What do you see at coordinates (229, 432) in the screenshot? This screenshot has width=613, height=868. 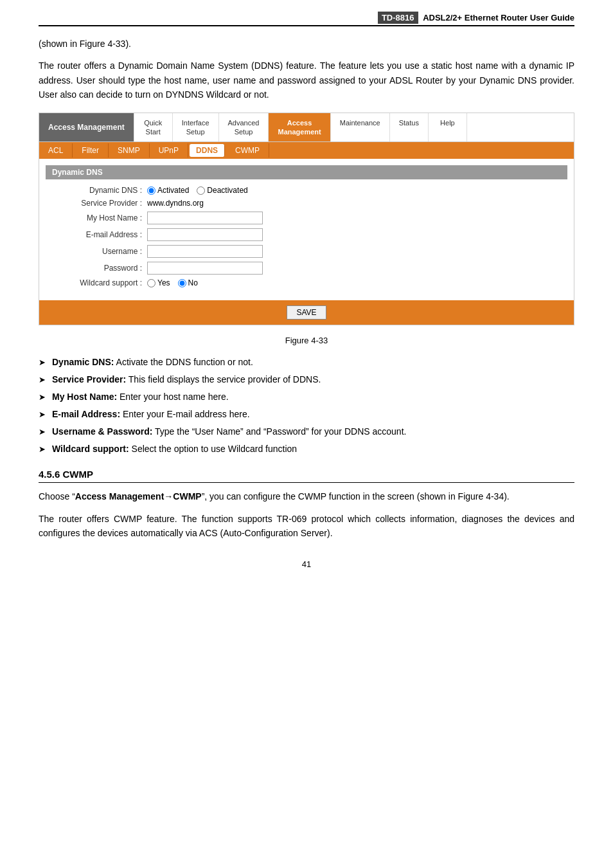 I see `bullet-text-4: Username & Password: Type the “User Name…` at bounding box center [229, 432].